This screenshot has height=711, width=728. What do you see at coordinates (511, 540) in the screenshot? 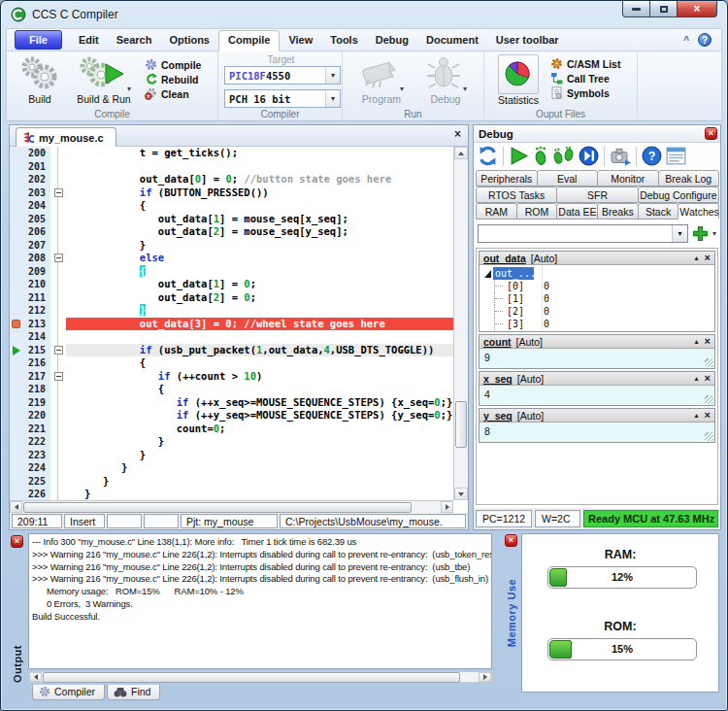
I see `memory-close-button: ×` at bounding box center [511, 540].